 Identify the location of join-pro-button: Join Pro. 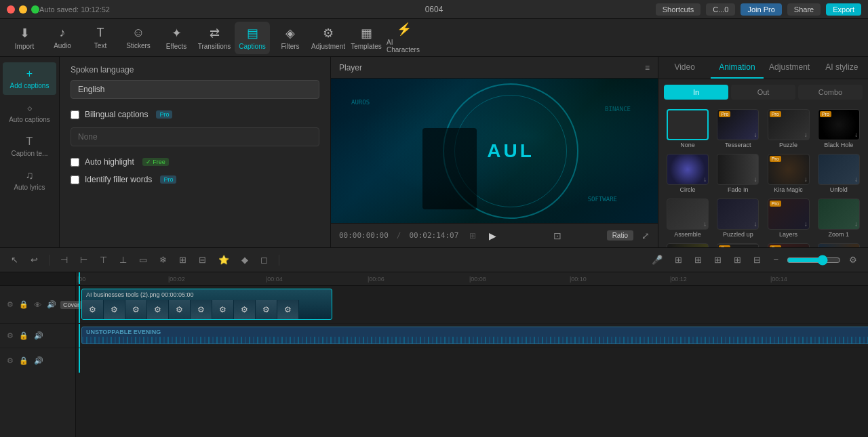
(761, 9).